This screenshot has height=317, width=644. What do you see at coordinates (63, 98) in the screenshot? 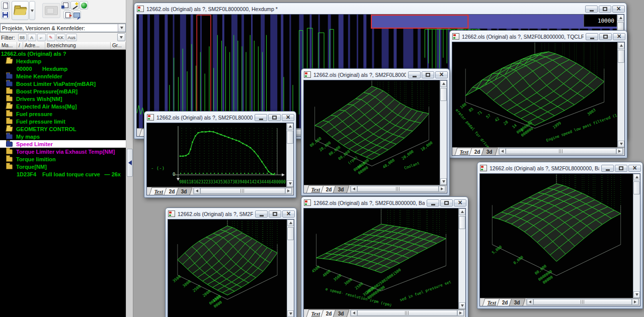
I see `tree-item: Drivers Wish[NM]` at bounding box center [63, 98].